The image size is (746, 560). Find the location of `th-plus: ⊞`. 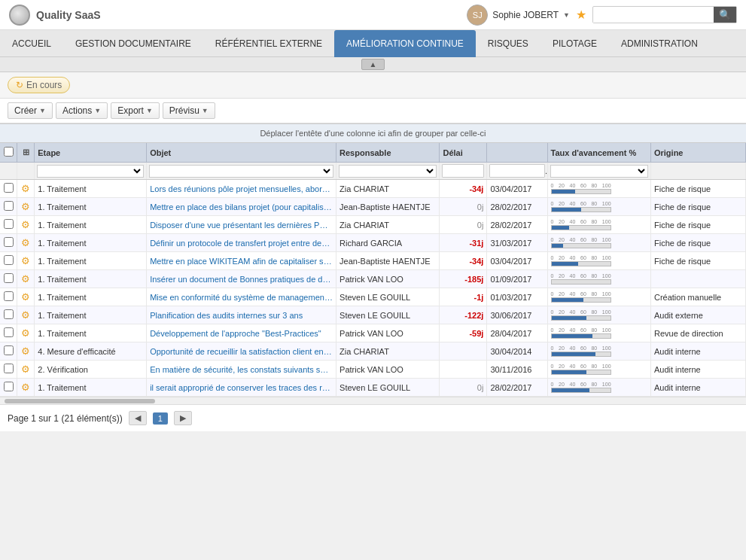

th-plus: ⊞ is located at coordinates (26, 153).